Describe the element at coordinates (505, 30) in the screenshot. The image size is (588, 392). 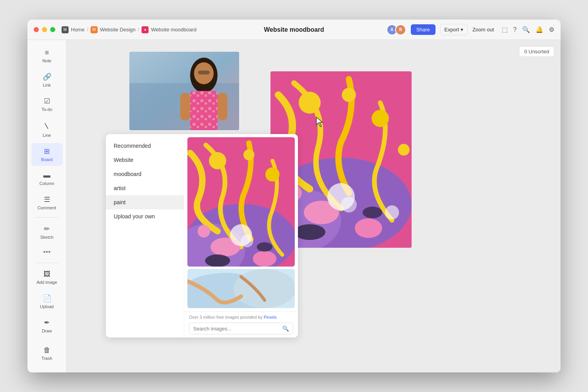
I see `tablet-icon: ⬚` at that location.